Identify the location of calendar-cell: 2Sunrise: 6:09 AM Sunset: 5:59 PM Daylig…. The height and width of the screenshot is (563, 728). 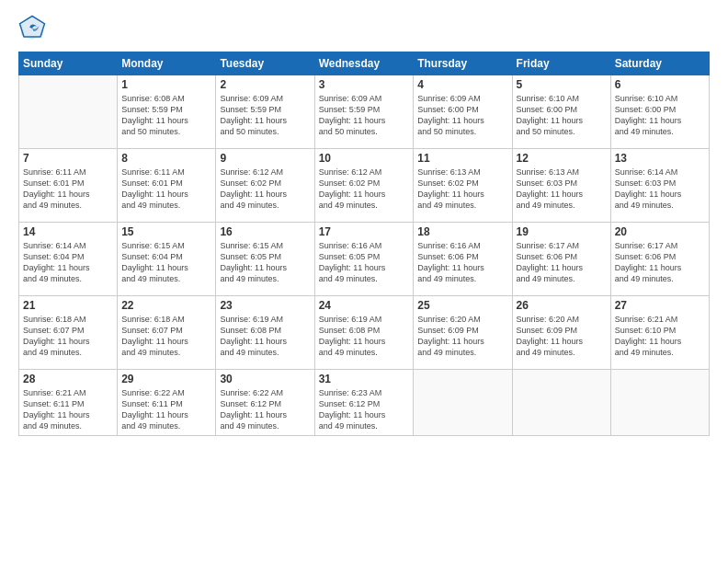
(265, 112).